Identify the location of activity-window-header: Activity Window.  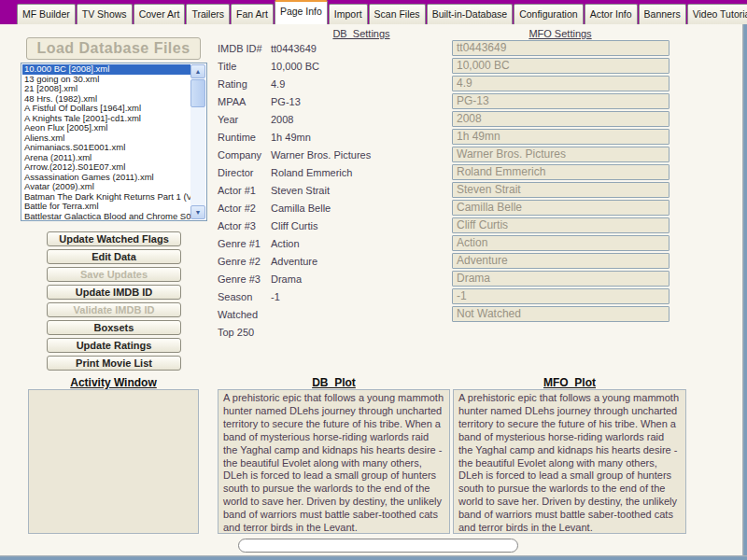
(114, 383).